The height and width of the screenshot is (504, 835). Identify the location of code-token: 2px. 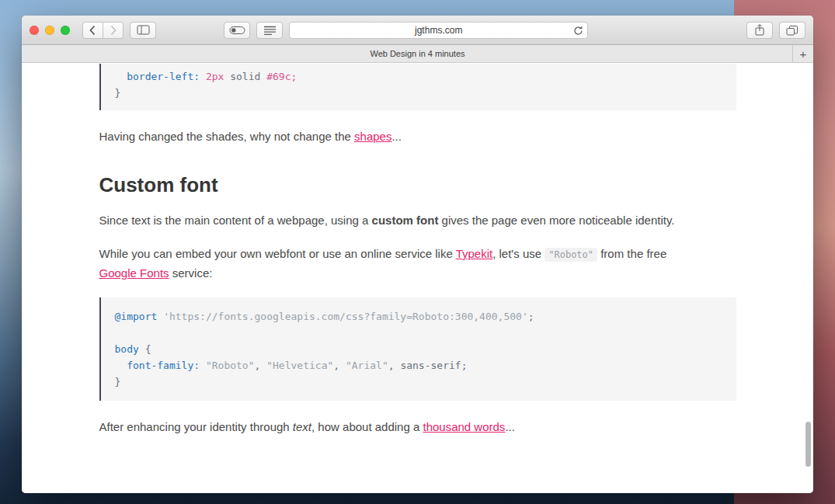
(214, 76).